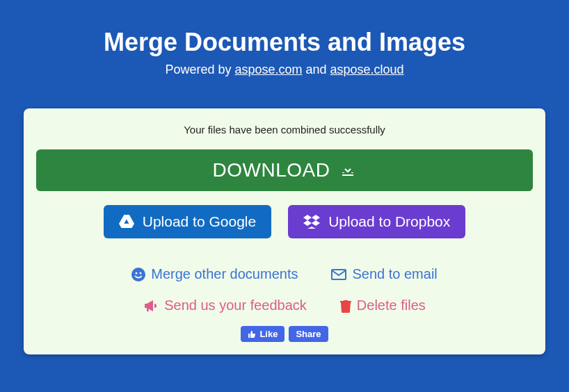  Describe the element at coordinates (284, 70) in the screenshot. I see `page-subtitle: Powered by aspose.com and aspose.cloud` at that location.